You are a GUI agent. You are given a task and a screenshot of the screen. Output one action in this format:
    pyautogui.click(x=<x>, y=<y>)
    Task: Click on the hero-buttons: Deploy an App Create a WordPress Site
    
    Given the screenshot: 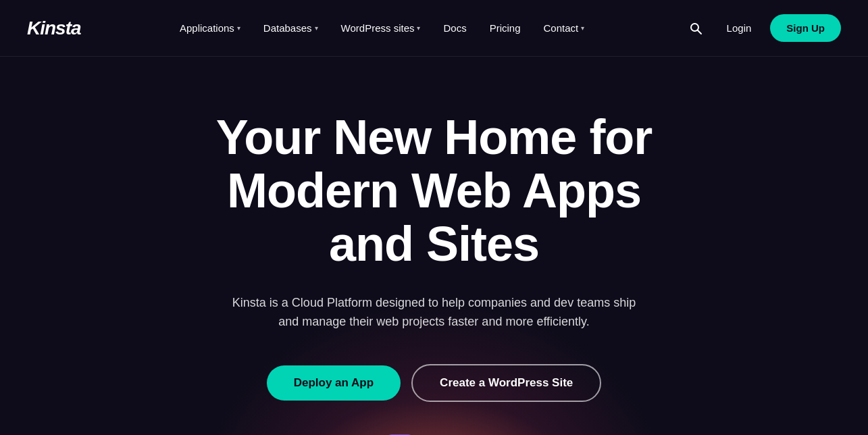 What is the action you would take?
    pyautogui.click(x=434, y=383)
    